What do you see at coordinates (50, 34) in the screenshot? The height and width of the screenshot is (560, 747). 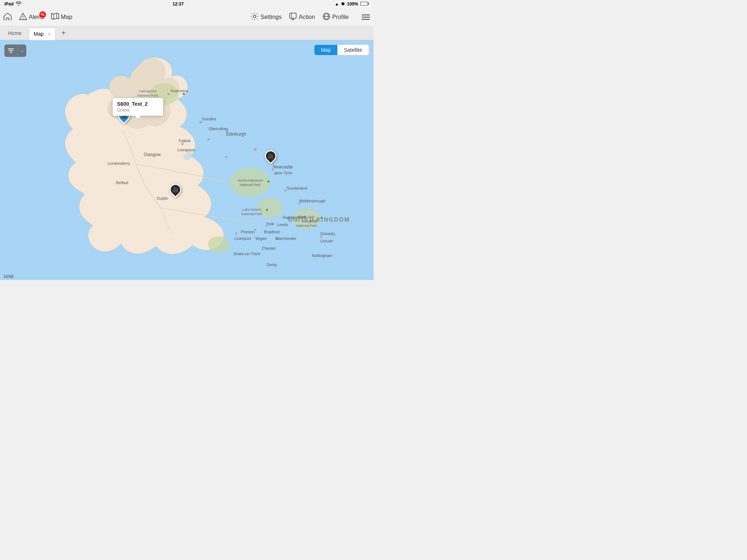 I see `tab-close-button: ×` at bounding box center [50, 34].